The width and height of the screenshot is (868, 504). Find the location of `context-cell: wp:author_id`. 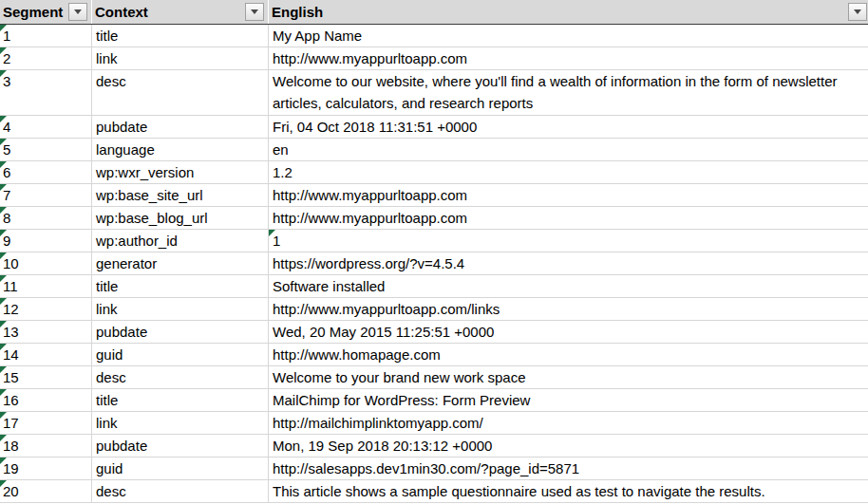

context-cell: wp:author_id is located at coordinates (180, 241).